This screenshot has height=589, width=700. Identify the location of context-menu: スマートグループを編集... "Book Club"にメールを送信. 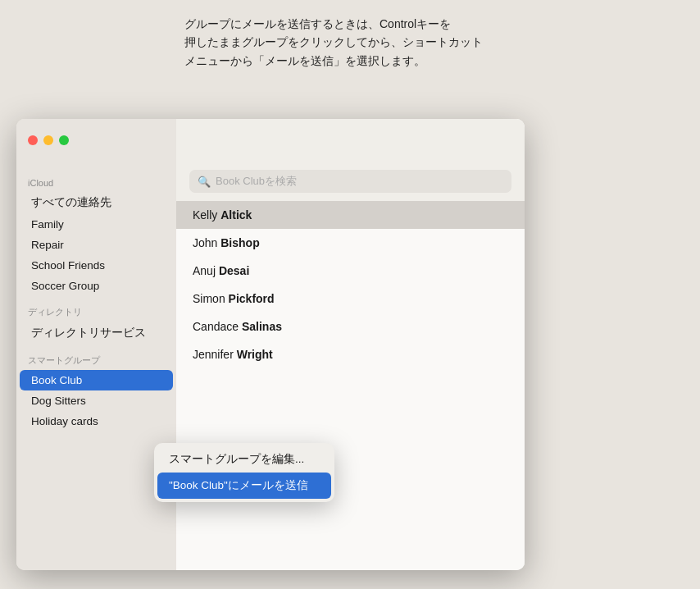
(244, 473).